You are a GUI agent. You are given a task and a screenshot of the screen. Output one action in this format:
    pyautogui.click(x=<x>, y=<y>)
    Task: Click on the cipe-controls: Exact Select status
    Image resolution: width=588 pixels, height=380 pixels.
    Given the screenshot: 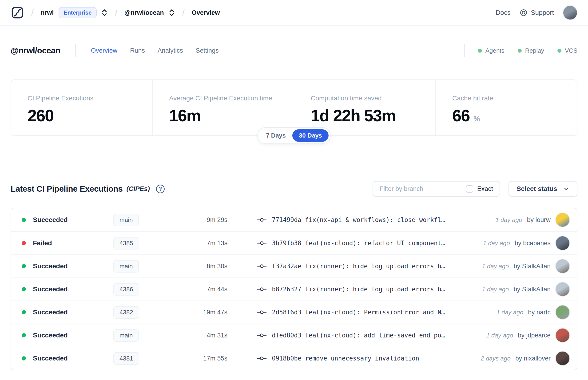 What is the action you would take?
    pyautogui.click(x=475, y=189)
    